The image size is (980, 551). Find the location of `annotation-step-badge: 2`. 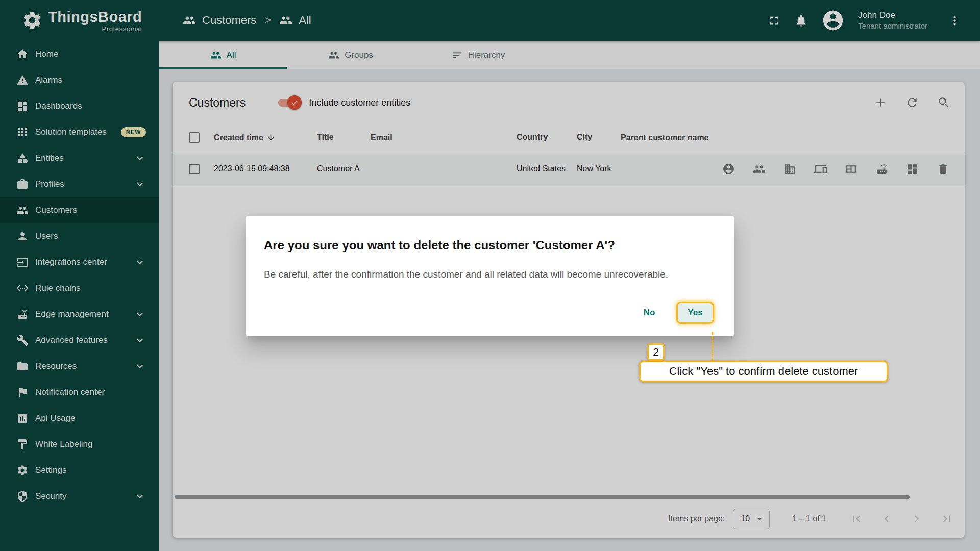

annotation-step-badge: 2 is located at coordinates (656, 352).